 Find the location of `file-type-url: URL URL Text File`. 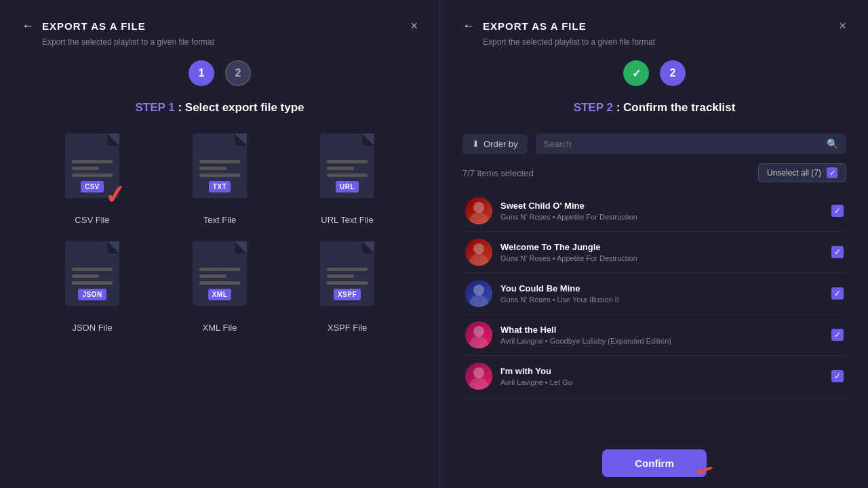

file-type-url: URL URL Text File is located at coordinates (347, 179).